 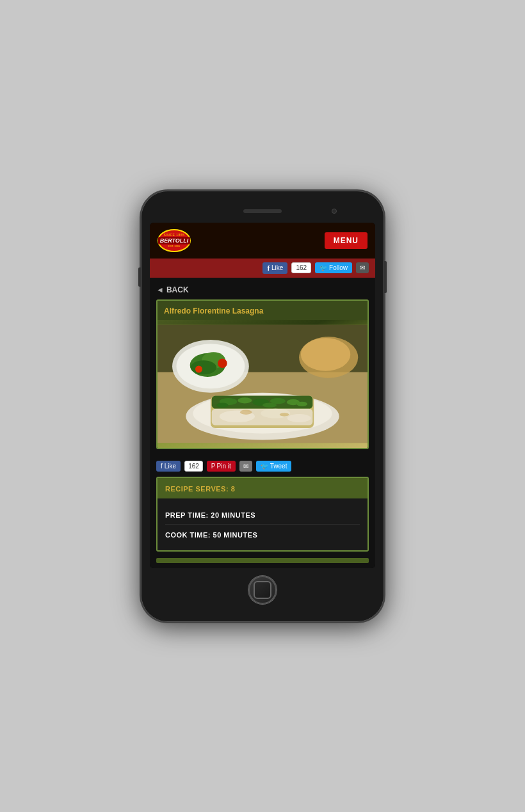 I want to click on phone-bottom, so click(x=262, y=591).